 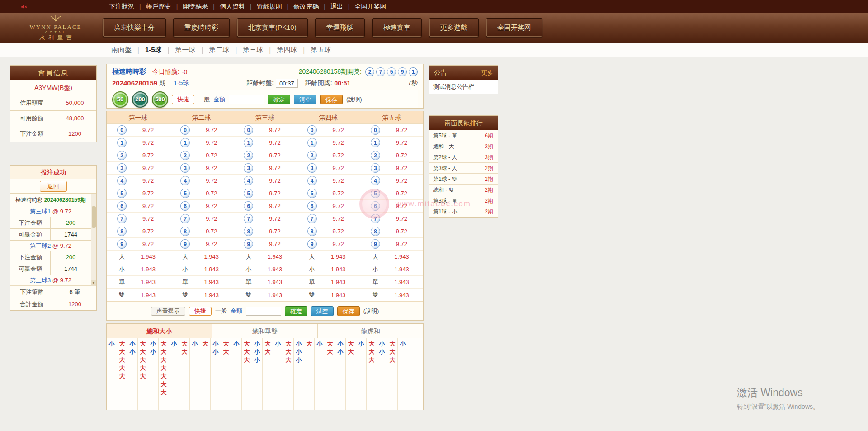 I want to click on scrollbar-thumb, so click(x=94, y=217).